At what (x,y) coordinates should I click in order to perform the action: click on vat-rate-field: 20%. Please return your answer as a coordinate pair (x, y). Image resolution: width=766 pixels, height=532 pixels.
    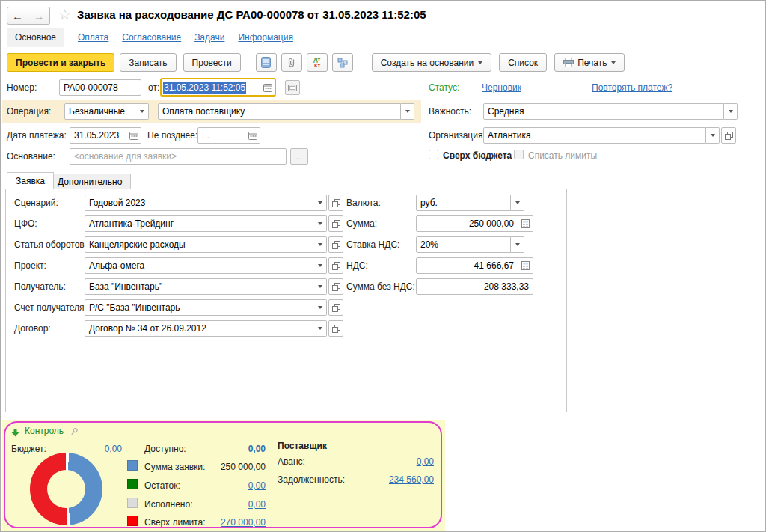
    Looking at the image, I should click on (470, 245).